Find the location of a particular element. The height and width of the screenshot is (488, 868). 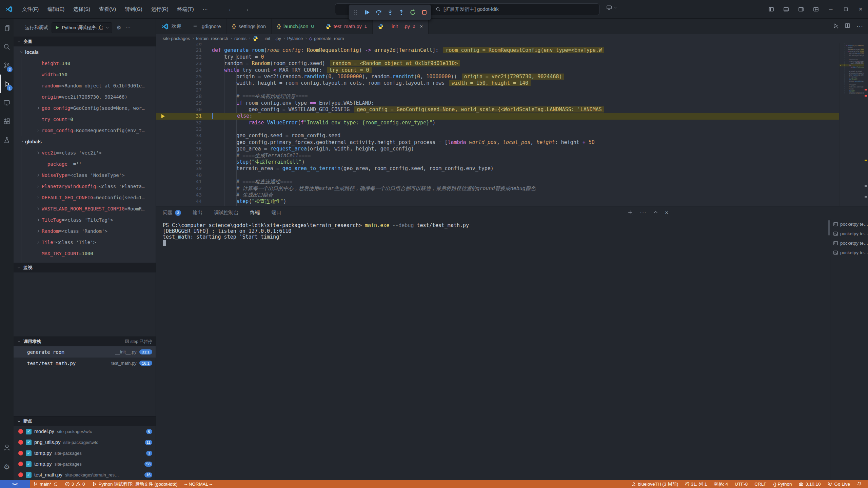

code-line: 35 geo_config.primary_forces.geothermal_… is located at coordinates (512, 142).